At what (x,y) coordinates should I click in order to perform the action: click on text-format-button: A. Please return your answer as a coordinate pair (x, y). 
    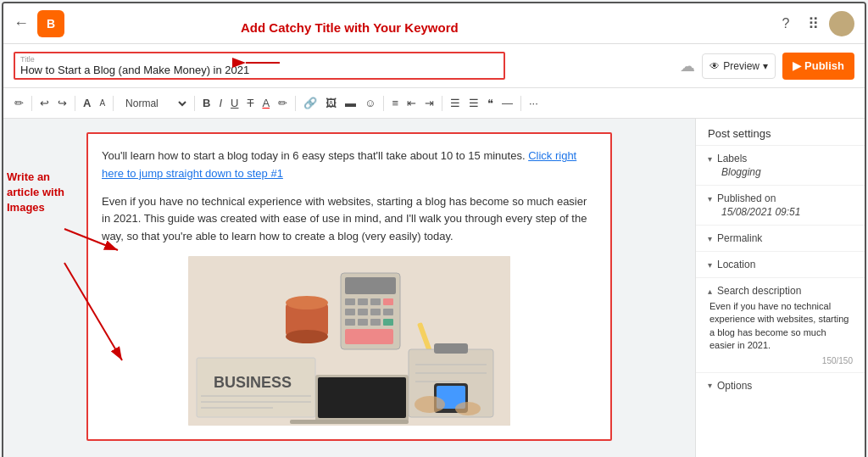
    Looking at the image, I should click on (86, 103).